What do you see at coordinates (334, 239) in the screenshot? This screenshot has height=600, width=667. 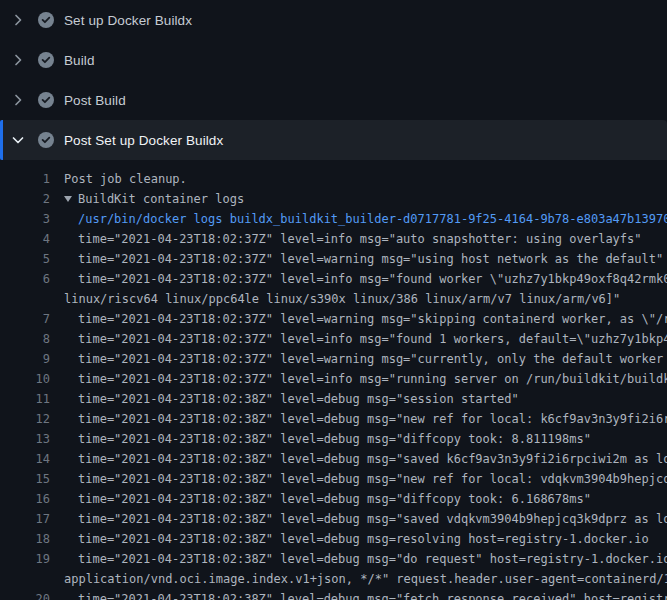 I see `log-row: 4 time="2021-04-23T18:02:37Z" level=info…` at bounding box center [334, 239].